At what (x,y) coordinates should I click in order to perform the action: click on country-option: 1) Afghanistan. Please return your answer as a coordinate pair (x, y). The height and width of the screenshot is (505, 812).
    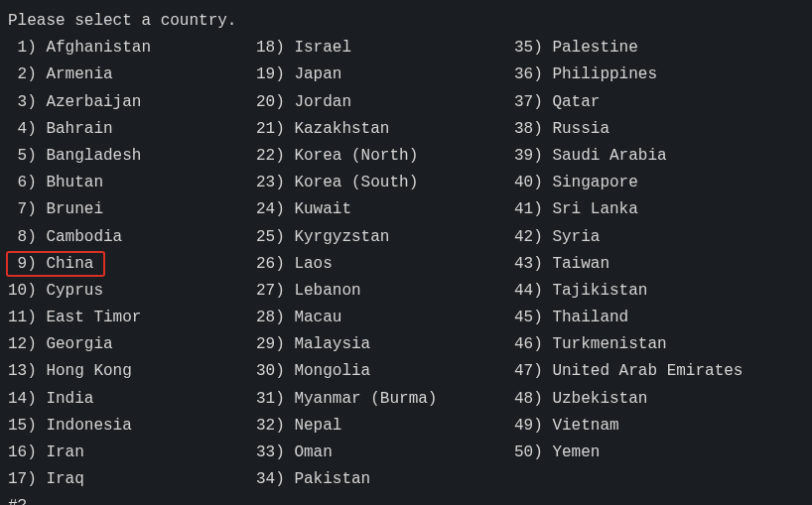
    Looking at the image, I should click on (132, 48).